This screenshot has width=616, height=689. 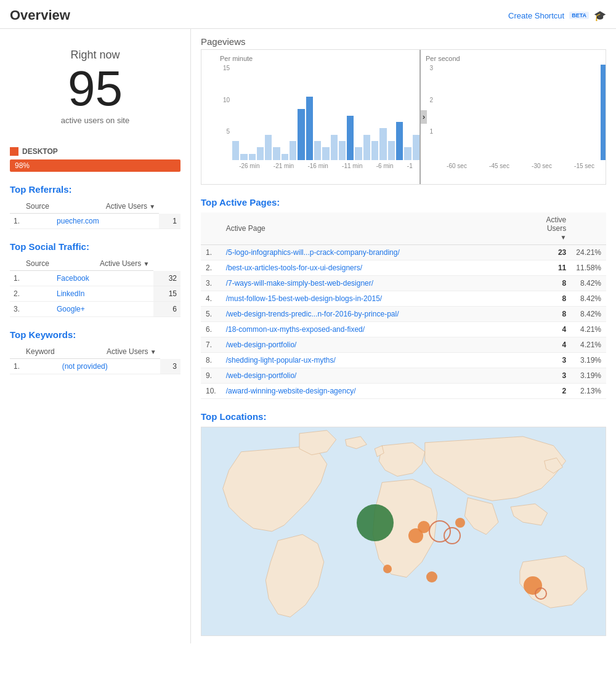 What do you see at coordinates (557, 330) in the screenshot?
I see `row-users: 4` at bounding box center [557, 330].